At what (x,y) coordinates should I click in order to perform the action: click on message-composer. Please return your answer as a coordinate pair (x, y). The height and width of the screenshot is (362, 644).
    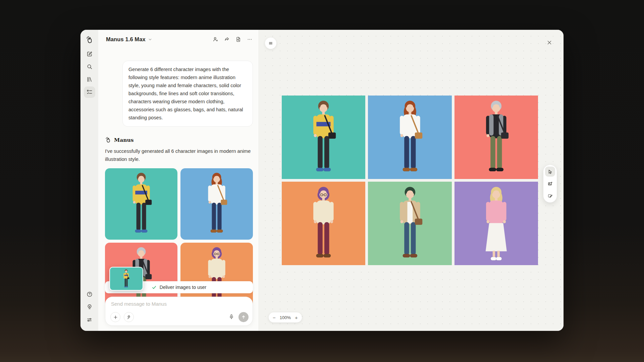
    Looking at the image, I should click on (179, 311).